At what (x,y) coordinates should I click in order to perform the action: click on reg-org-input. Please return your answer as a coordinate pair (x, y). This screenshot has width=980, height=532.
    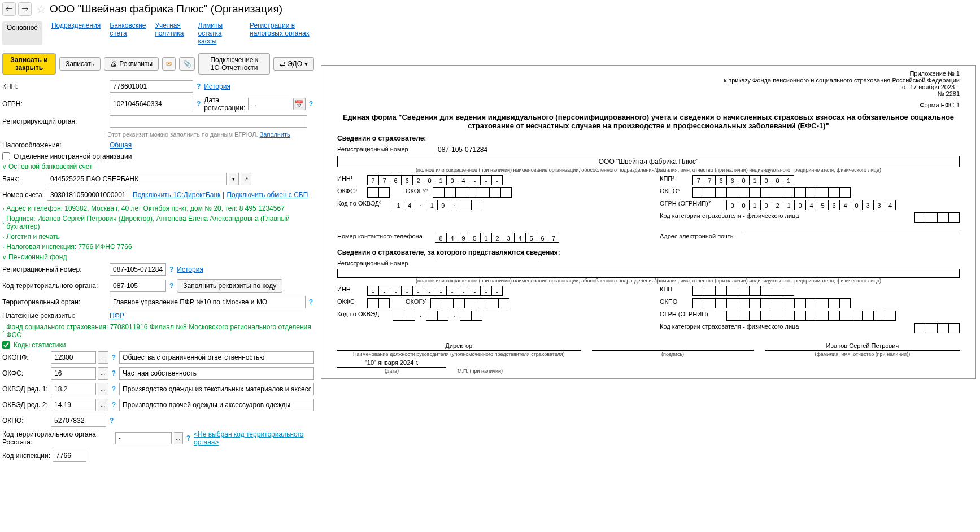
    Looking at the image, I should click on (208, 121).